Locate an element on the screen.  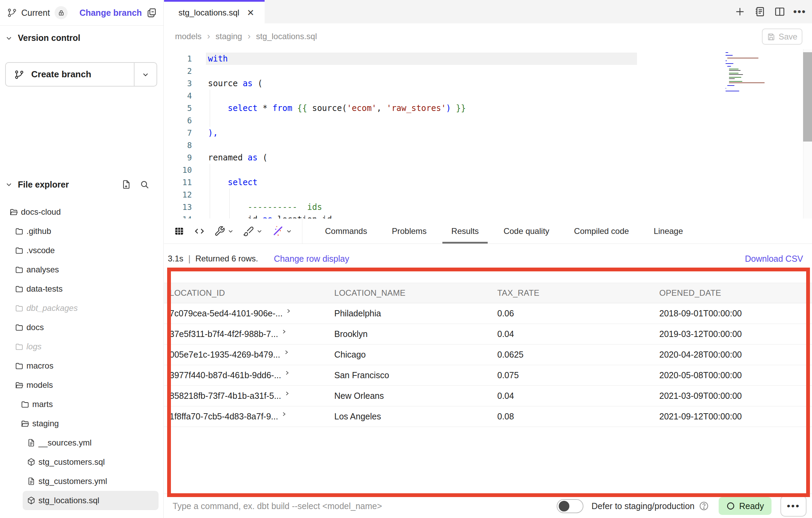
file-tree-item-analyses: analyses is located at coordinates (84, 270).